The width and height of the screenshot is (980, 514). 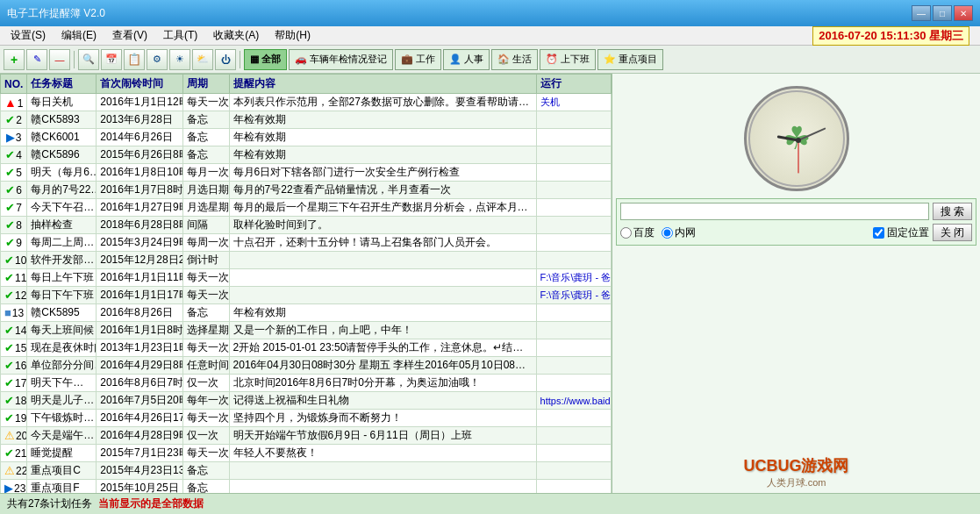 I want to click on status-bar: 共有27条计划任务 当前显示的是全部数据, so click(x=490, y=503).